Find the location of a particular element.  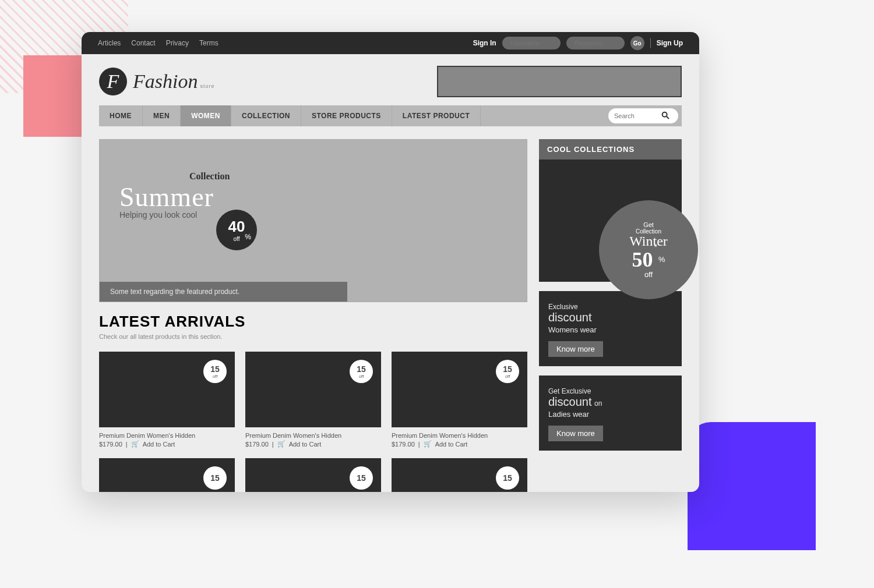

divider is located at coordinates (650, 43).